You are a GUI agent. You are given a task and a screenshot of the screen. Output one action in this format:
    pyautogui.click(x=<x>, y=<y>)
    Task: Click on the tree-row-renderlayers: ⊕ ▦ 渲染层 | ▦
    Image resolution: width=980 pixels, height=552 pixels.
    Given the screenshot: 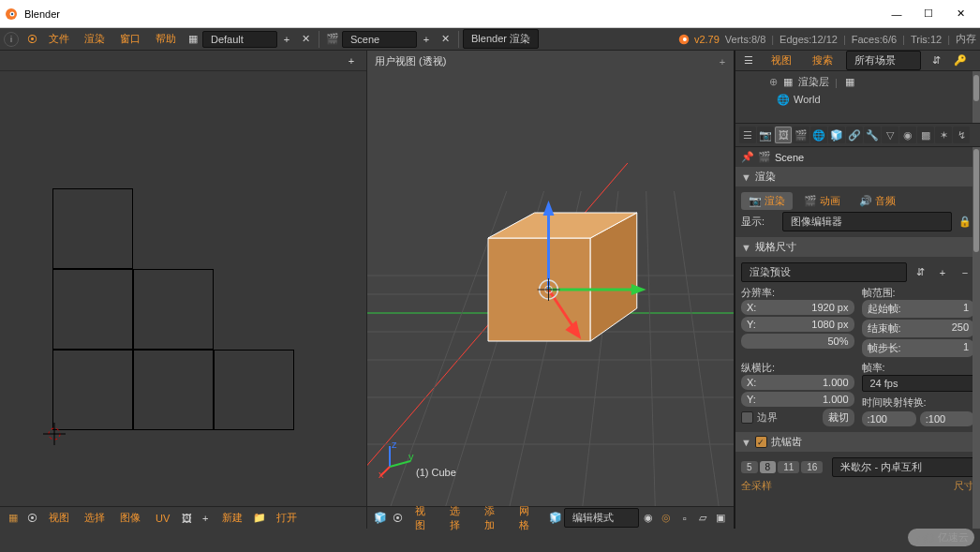 What is the action you would take?
    pyautogui.click(x=858, y=82)
    